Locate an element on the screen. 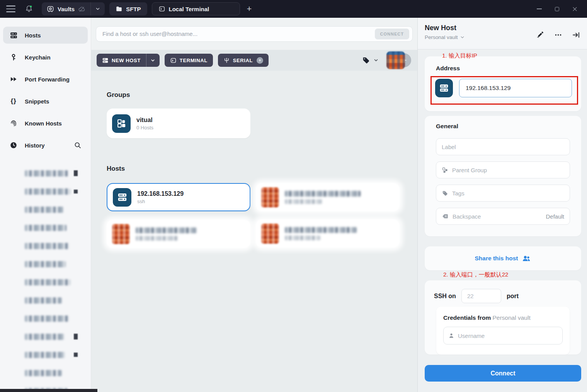  sidebar-item-label: Keychain is located at coordinates (38, 57).